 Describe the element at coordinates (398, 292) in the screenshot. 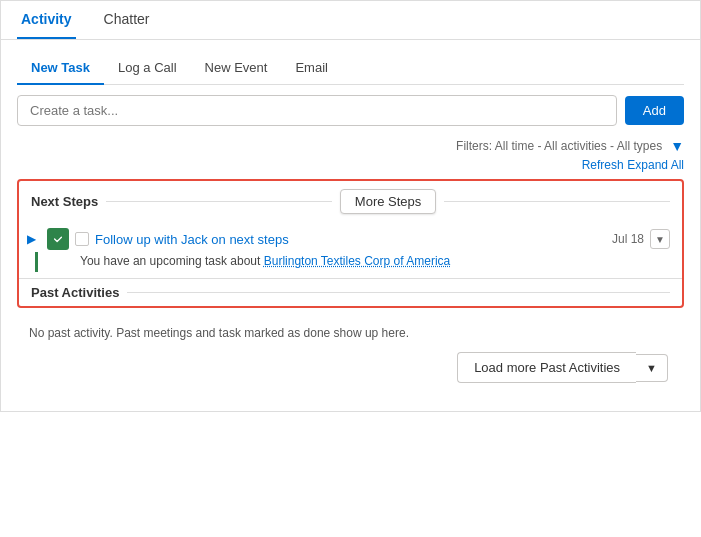

I see `past-divider` at that location.